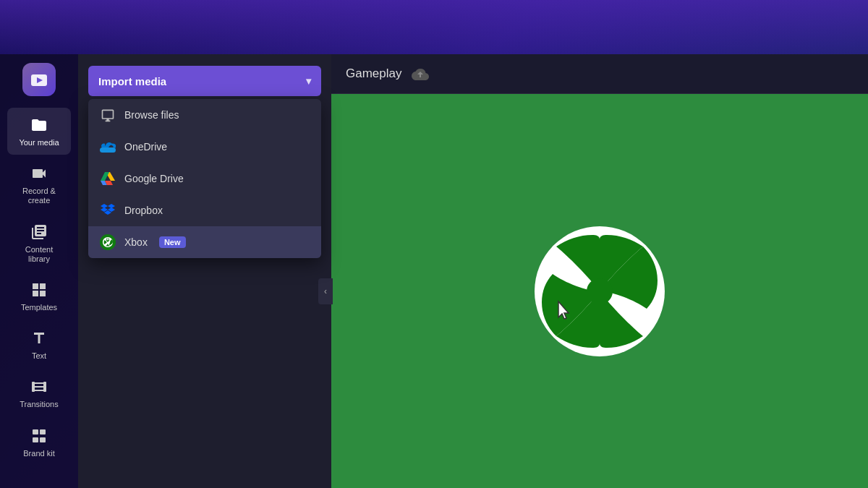 This screenshot has height=488, width=868. What do you see at coordinates (420, 74) in the screenshot?
I see `cloud-icon` at bounding box center [420, 74].